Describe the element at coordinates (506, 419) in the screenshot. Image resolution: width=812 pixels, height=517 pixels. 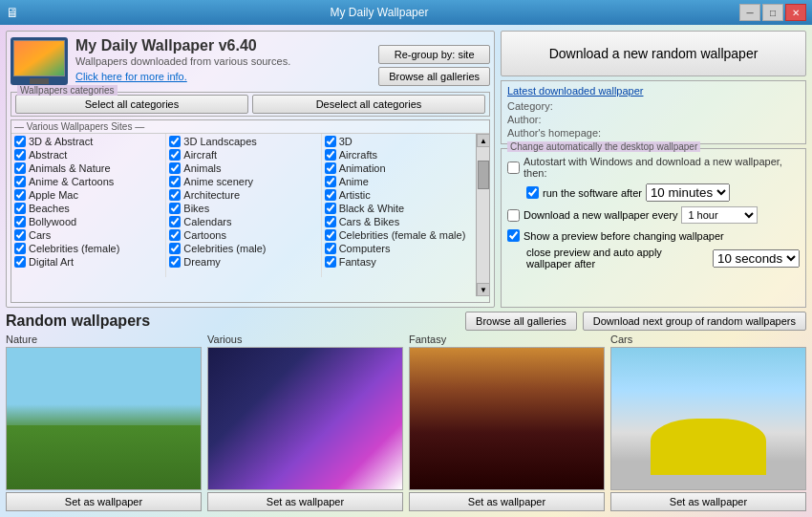
I see `wallpaper-image-fantasy` at that location.